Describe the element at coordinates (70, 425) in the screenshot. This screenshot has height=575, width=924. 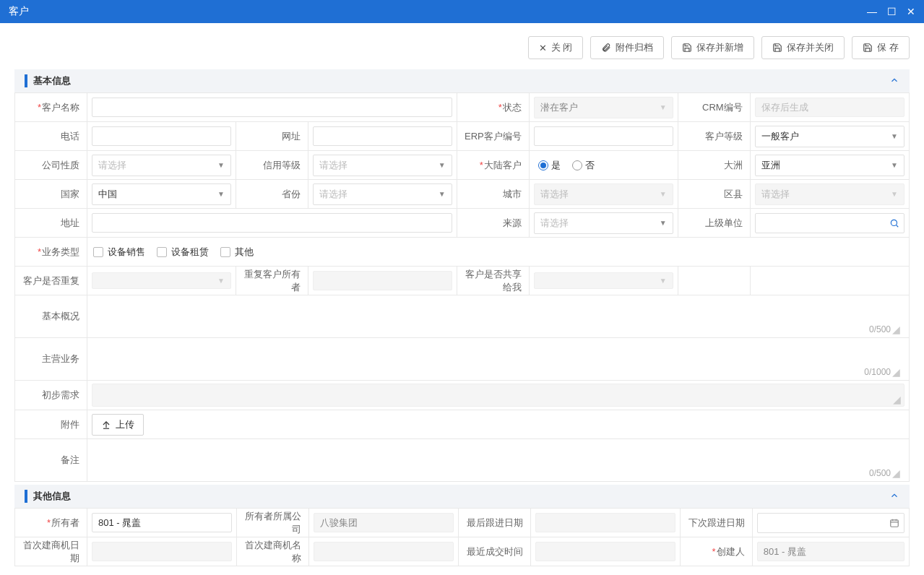
I see `label-attachment: 附件` at that location.